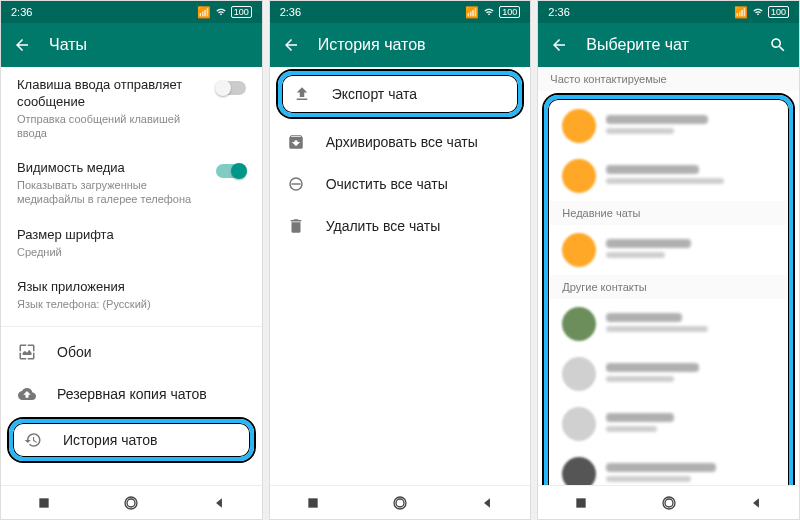  Describe the element at coordinates (296, 226) in the screenshot. I see `trash-icon` at that location.